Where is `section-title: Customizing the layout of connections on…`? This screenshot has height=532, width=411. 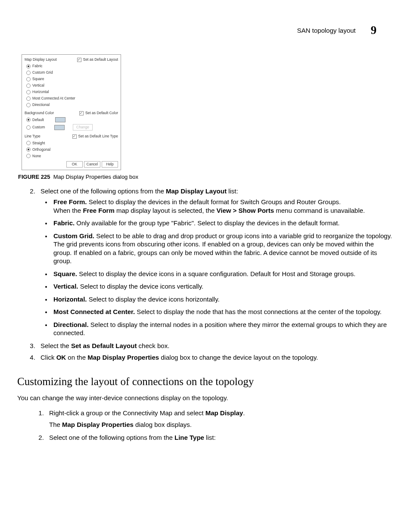
section-title: Customizing the layout of connections on… is located at coordinates (206, 382).